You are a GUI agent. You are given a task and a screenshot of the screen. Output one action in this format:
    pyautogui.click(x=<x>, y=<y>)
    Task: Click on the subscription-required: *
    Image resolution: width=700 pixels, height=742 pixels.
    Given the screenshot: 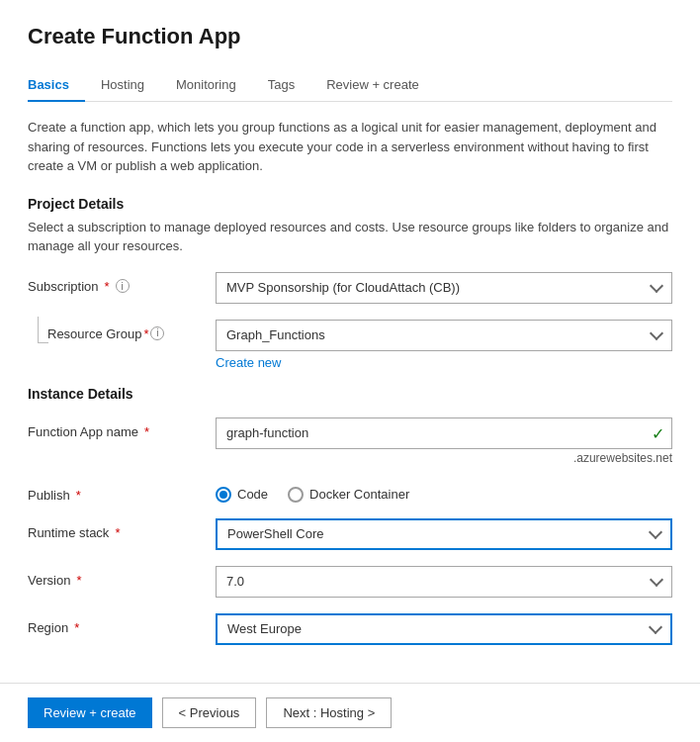 What is the action you would take?
    pyautogui.click(x=107, y=287)
    